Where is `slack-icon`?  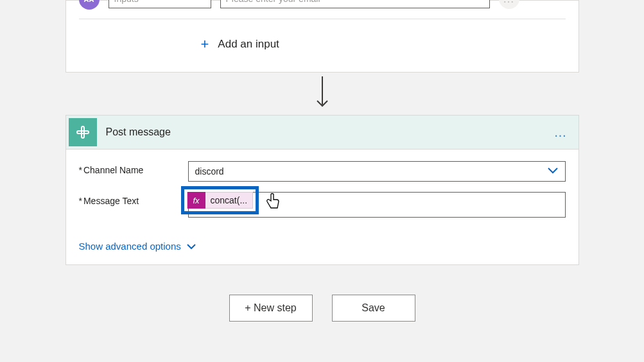 slack-icon is located at coordinates (83, 132).